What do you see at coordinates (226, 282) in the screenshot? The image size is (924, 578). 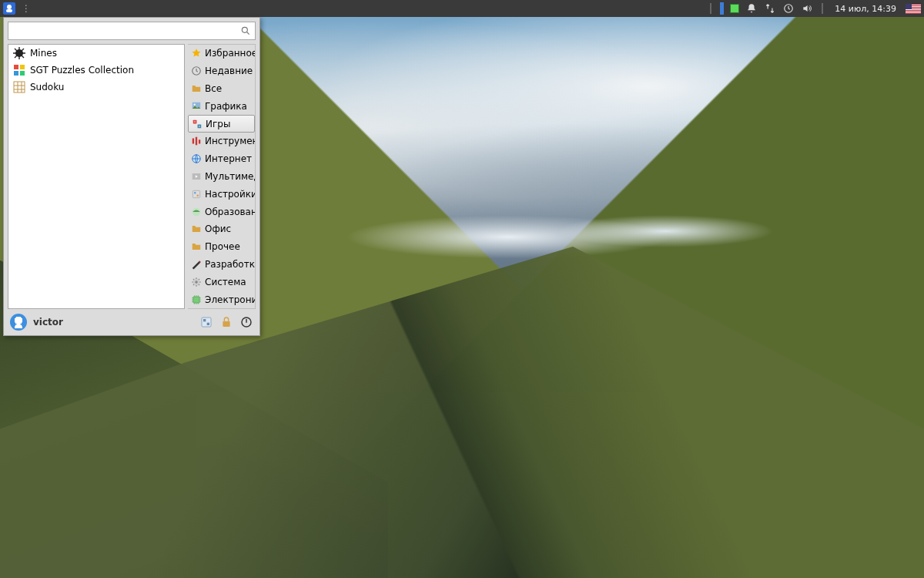 I see `cat-label: Система` at bounding box center [226, 282].